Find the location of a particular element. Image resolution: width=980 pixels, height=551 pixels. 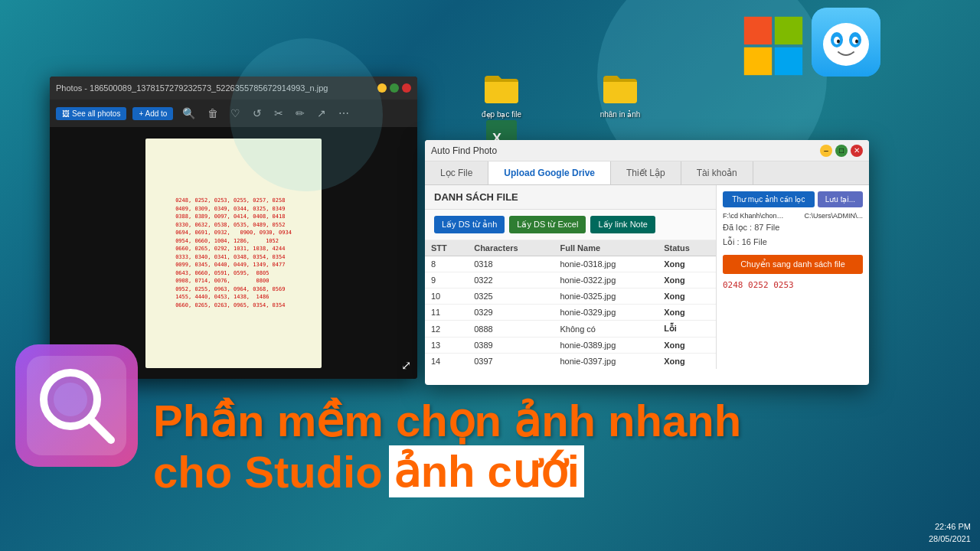

lay-link-note-btn: Lấy link Note is located at coordinates (622, 225).